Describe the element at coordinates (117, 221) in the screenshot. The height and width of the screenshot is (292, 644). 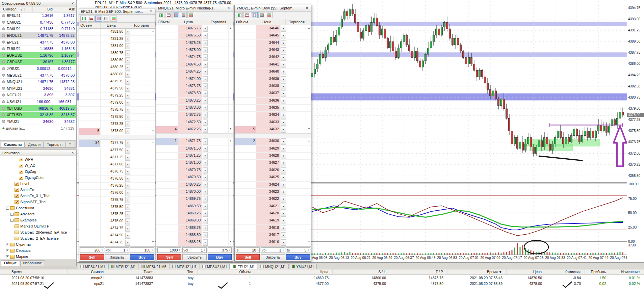
I see `dom-buy-row: 4375.00▾` at that location.